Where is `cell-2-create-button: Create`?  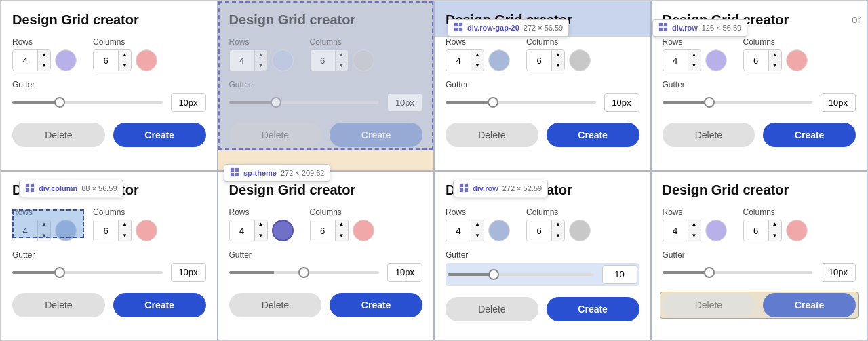
cell-2-create-button: Create is located at coordinates (376, 135).